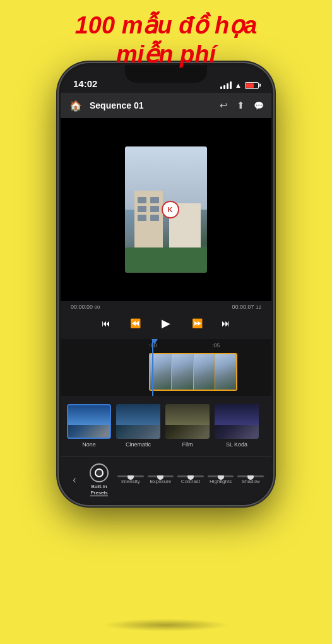 This screenshot has width=332, height=644. I want to click on slider-row: Intensity Exposure, so click(191, 480).